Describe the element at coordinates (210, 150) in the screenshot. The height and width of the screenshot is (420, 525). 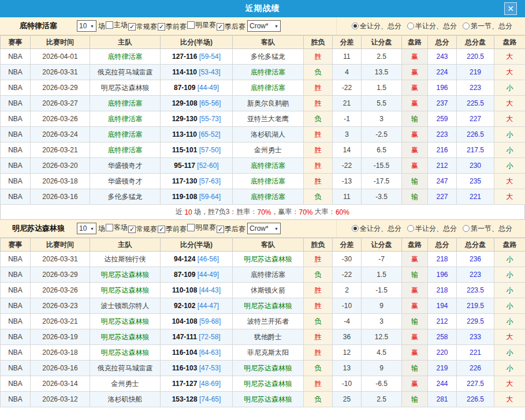
I see `half-score: [57-50]` at that location.